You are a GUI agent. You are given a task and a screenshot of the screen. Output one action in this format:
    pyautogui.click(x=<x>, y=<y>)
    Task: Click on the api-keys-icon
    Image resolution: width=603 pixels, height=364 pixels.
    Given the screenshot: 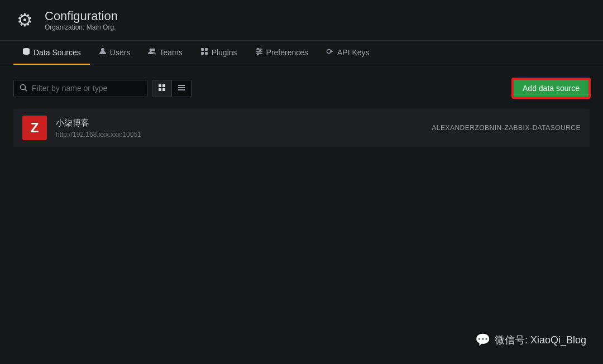 What is the action you would take?
    pyautogui.click(x=330, y=52)
    